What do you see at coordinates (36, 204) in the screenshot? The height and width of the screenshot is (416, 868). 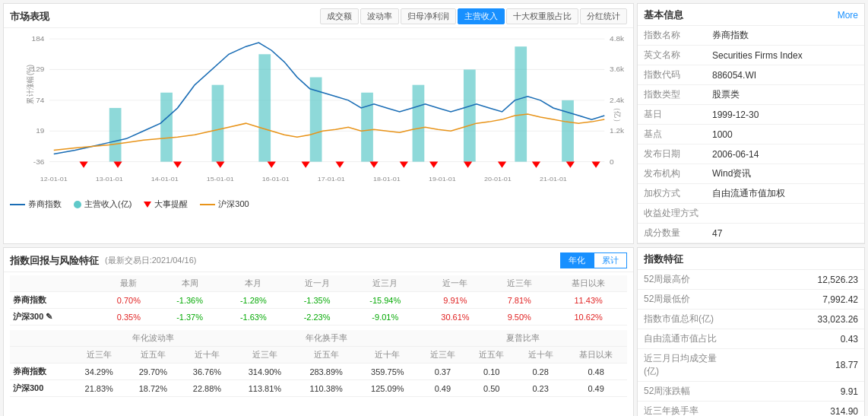 I see `legend-broker-index: 券商指数` at bounding box center [36, 204].